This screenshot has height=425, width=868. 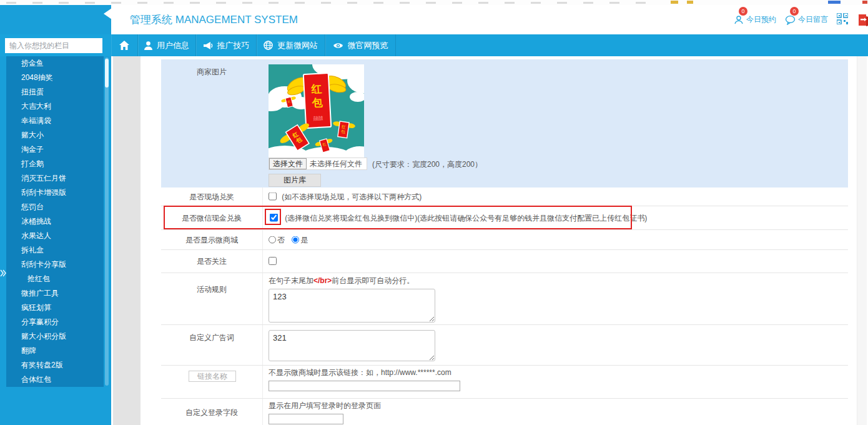 What do you see at coordinates (214, 20) in the screenshot?
I see `page-title: 管理系统 MANAGEMENT SYSTEM` at bounding box center [214, 20].